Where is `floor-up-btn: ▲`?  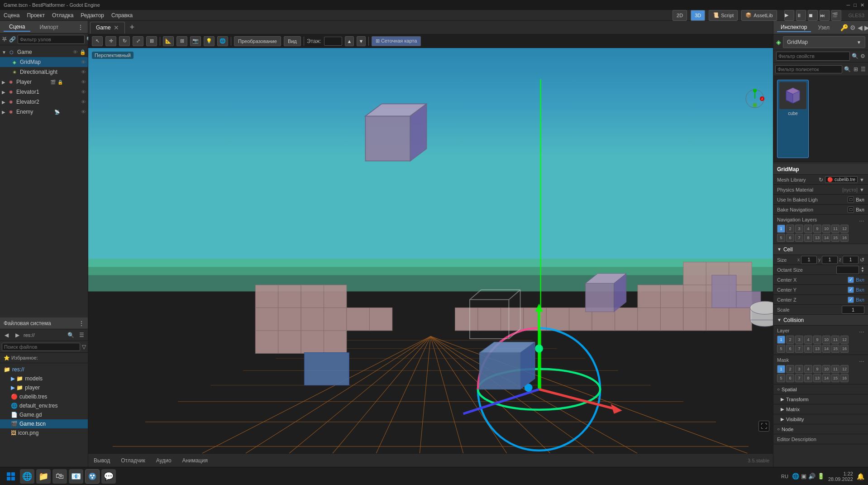 floor-up-btn: ▲ is located at coordinates (349, 41).